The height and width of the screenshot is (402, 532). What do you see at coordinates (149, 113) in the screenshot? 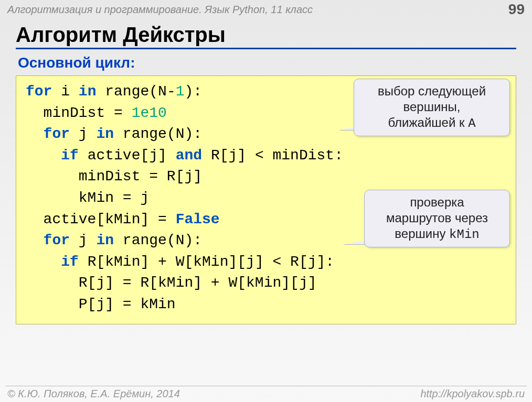
I see `num-literal: 1e10` at bounding box center [149, 113].